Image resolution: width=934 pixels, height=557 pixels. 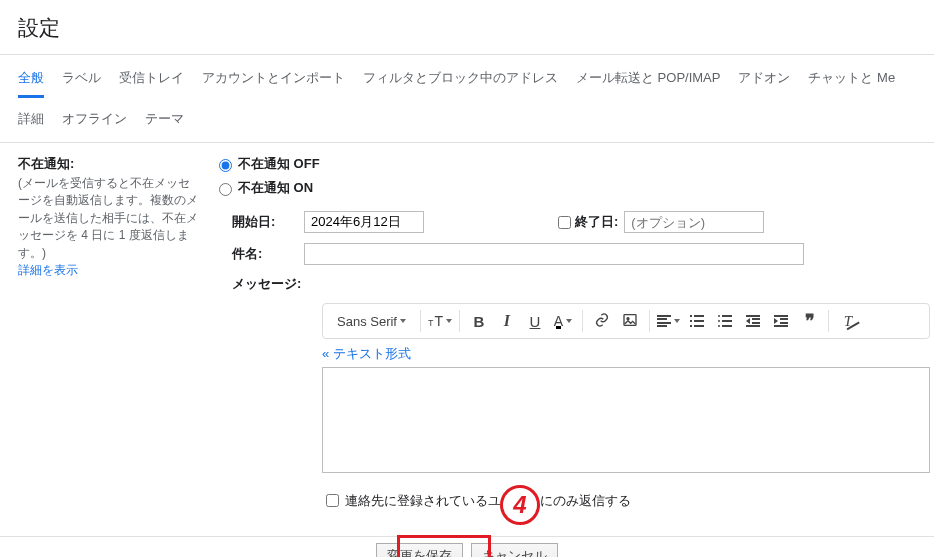 I want to click on page-title: 設定, so click(x=467, y=28).